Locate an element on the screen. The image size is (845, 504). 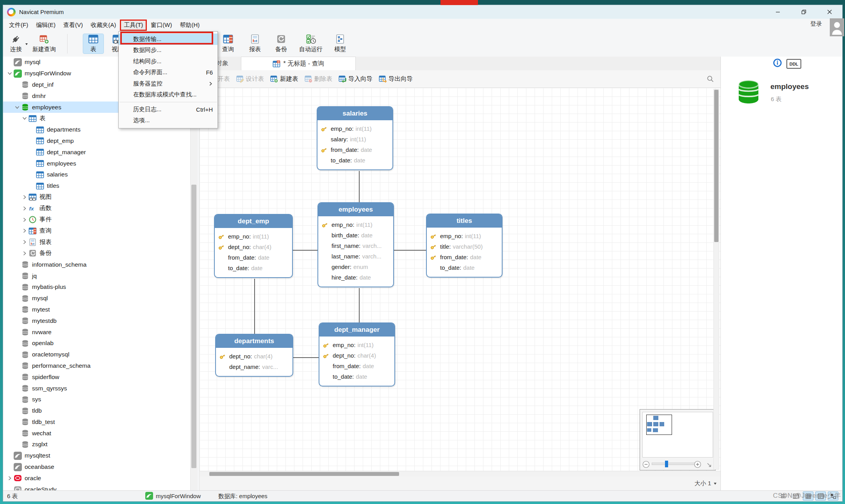
tools-menu-item-选项...: 选项... is located at coordinates (168, 121).